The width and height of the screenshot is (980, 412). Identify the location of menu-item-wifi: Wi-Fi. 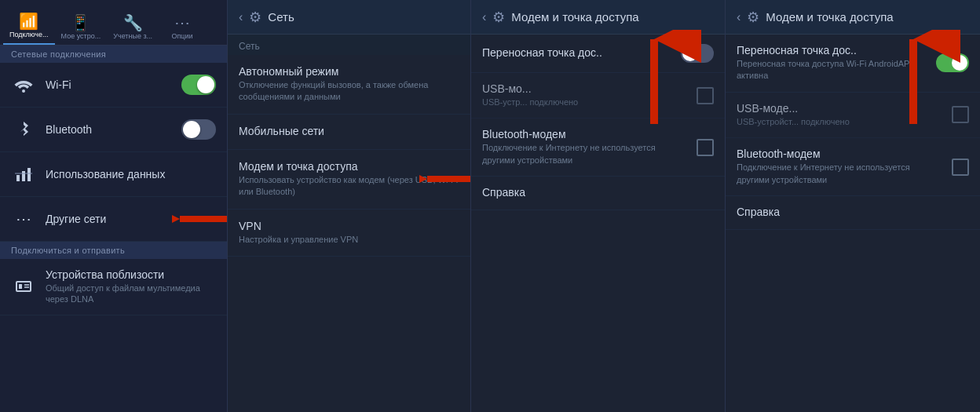
(113, 85).